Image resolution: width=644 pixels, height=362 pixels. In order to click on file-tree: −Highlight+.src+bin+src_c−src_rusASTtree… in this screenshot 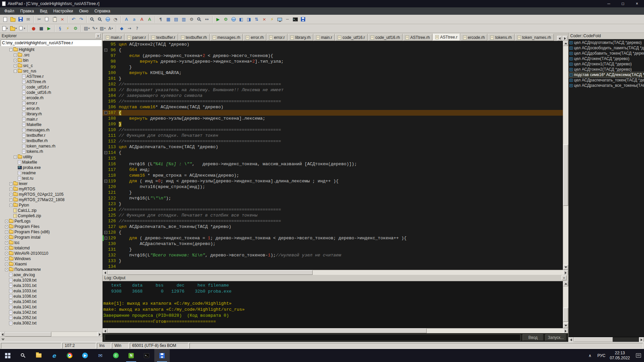, I will do `click(51, 189)`.